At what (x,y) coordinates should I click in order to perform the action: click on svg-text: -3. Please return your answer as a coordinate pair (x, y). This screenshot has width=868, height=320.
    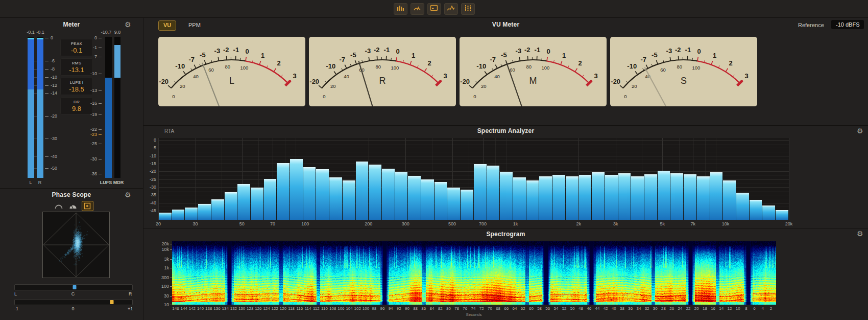
    Looking at the image, I should click on (519, 51).